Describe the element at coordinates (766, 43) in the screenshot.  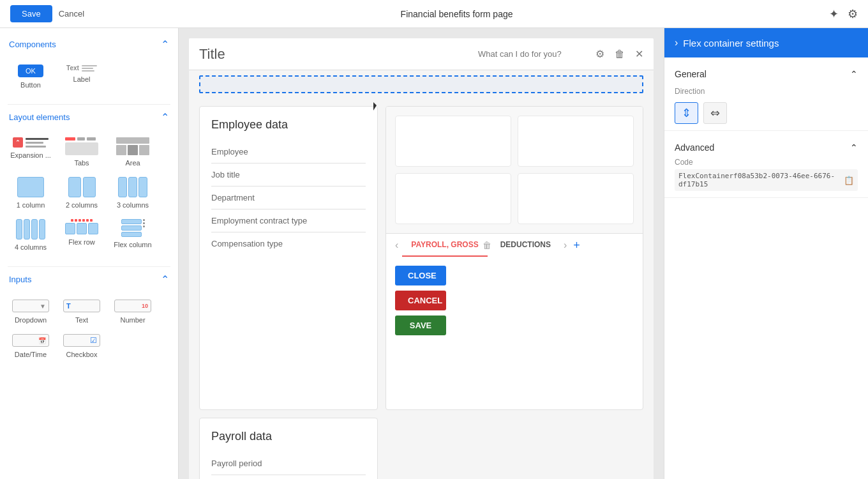
I see `settings-header: › Flex container settings` at that location.